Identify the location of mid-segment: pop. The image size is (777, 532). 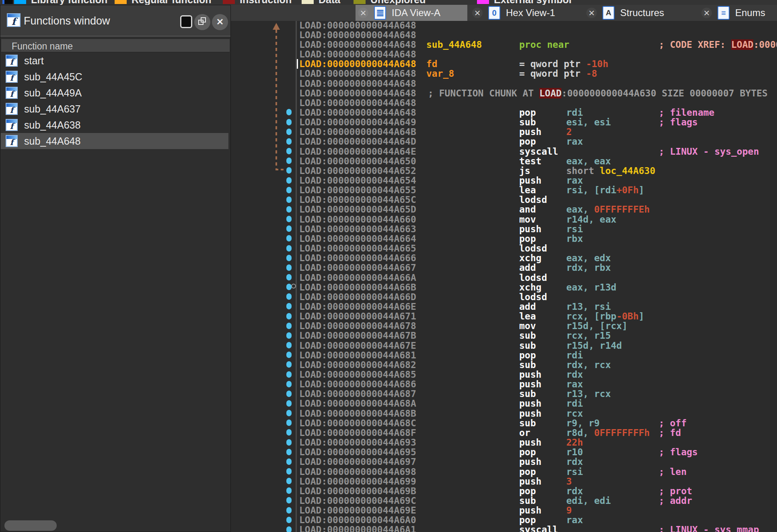
(528, 141).